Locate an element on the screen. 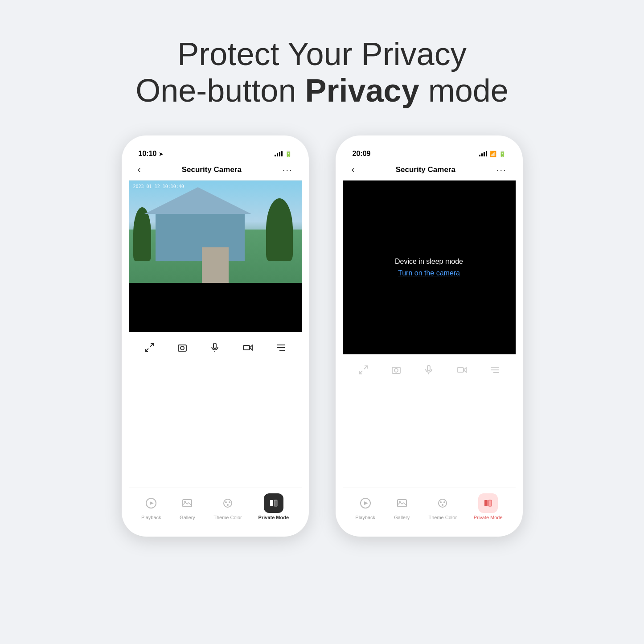  tab-label-playback-left: Playback is located at coordinates (152, 518).